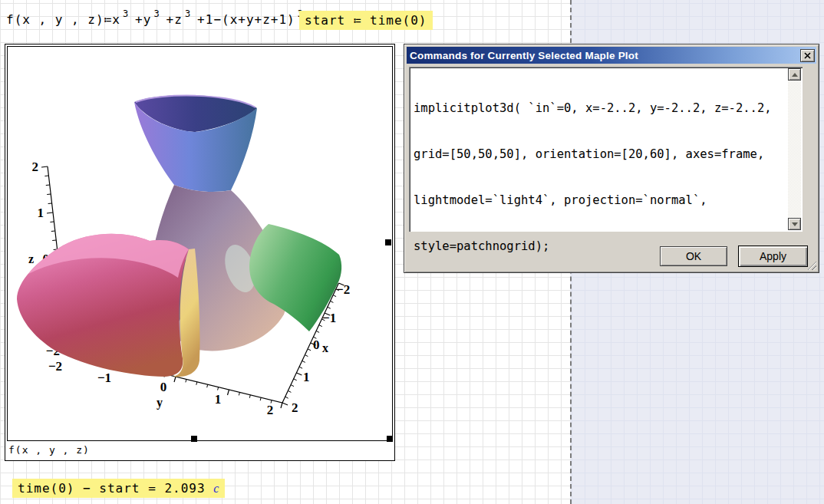 The image size is (824, 504). What do you see at coordinates (216, 488) in the screenshot?
I see `elapsed-time-unit: c` at bounding box center [216, 488].